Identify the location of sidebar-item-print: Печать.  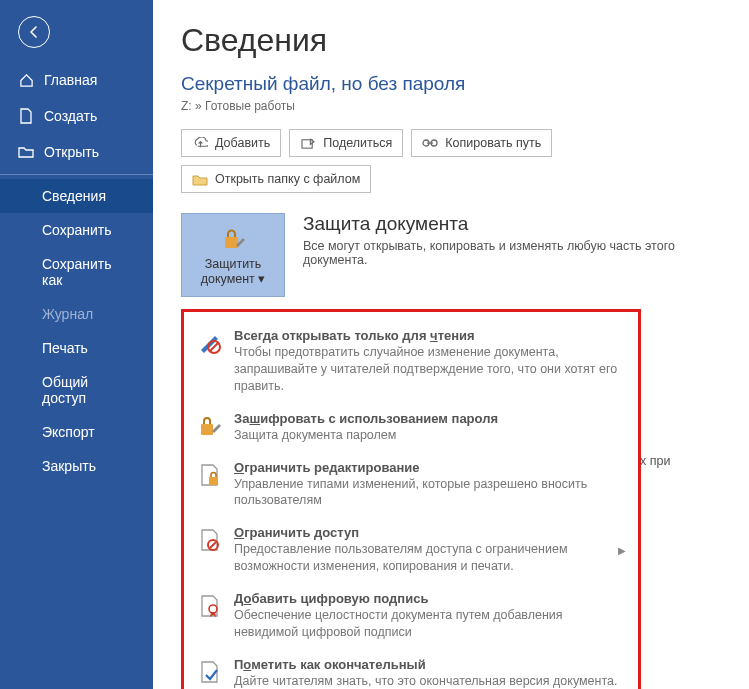
(76, 348).